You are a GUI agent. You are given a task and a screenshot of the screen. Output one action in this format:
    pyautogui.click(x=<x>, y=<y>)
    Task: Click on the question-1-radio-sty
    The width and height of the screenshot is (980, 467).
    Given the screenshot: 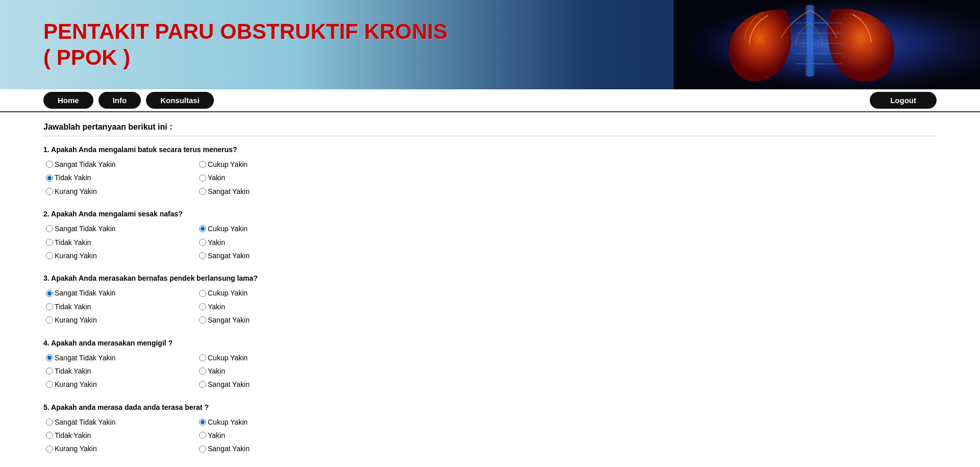 What is the action you would take?
    pyautogui.click(x=50, y=164)
    